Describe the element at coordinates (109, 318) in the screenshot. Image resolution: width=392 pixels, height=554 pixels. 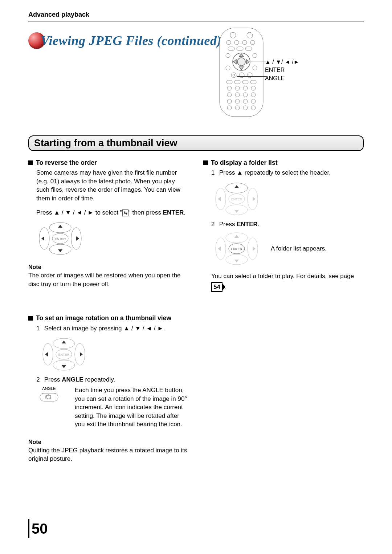
I see `rotation-heading: To set an image rotation on a thumbnail …` at that location.